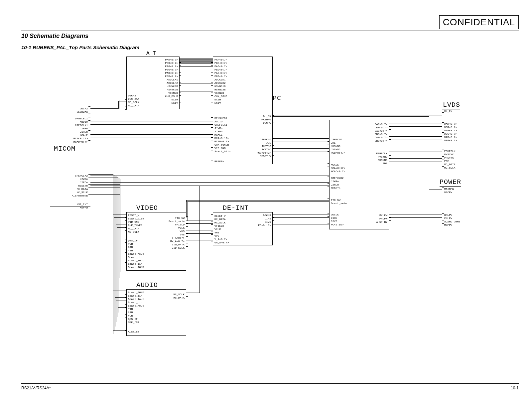  Describe the element at coordinates (193, 293) in the screenshot. I see `bus-audio-out` at that location.